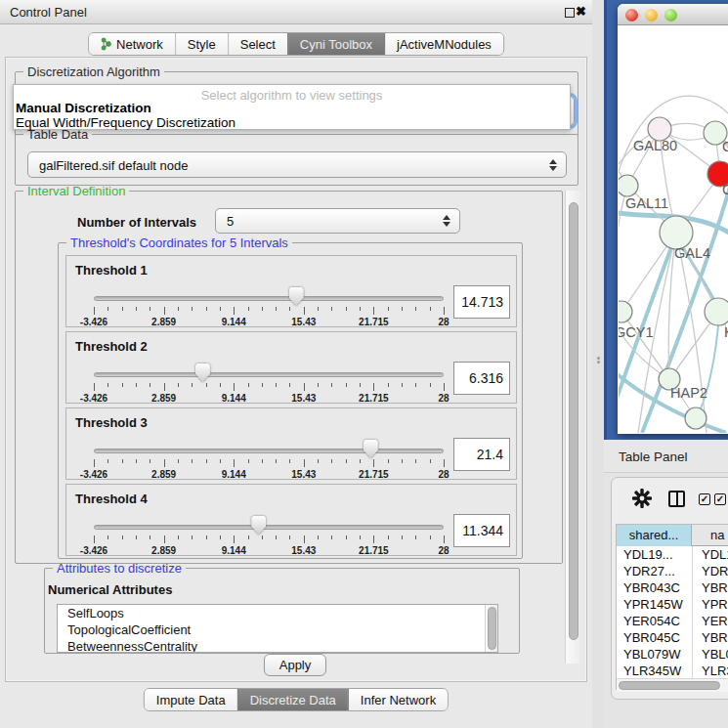 Image resolution: width=728 pixels, height=728 pixels. I want to click on cell-shared-name: YBL079W, so click(653, 655).